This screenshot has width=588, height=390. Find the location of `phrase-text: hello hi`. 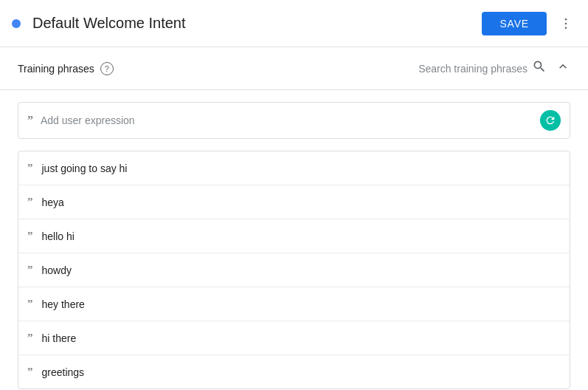

phrase-text: hello hi is located at coordinates (58, 236).